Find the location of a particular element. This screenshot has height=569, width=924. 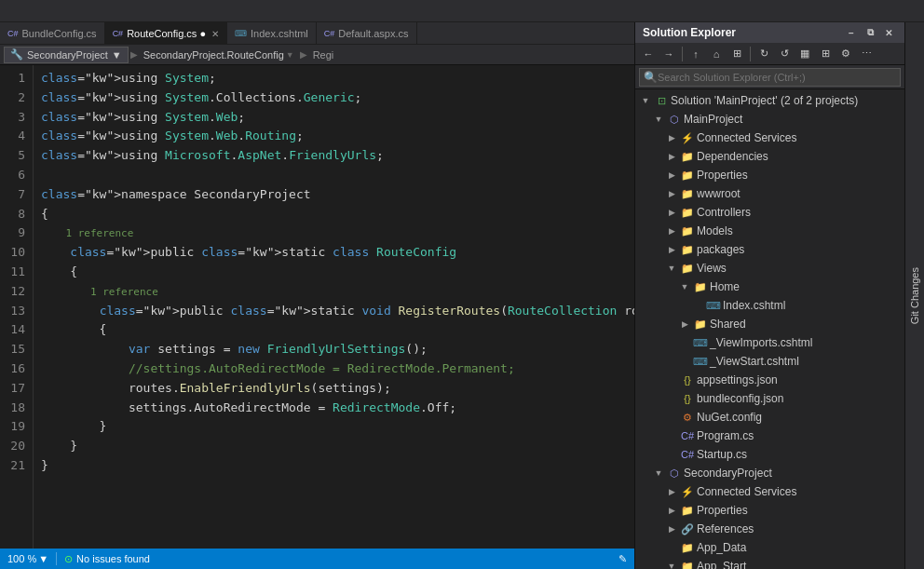

tree-item-appsettings: {}appsettings.json is located at coordinates (769, 380).